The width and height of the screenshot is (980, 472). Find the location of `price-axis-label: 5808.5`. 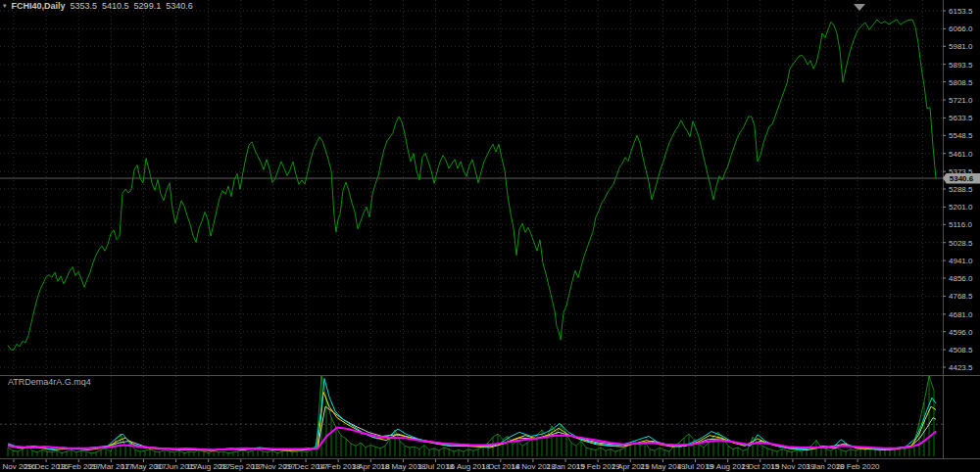

price-axis-label: 5808.5 is located at coordinates (960, 82).